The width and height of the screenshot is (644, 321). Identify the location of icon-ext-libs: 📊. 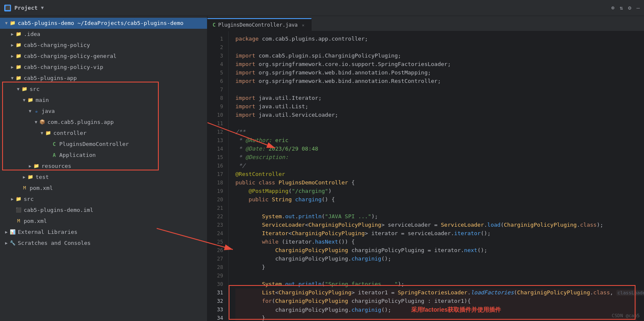
(13, 232).